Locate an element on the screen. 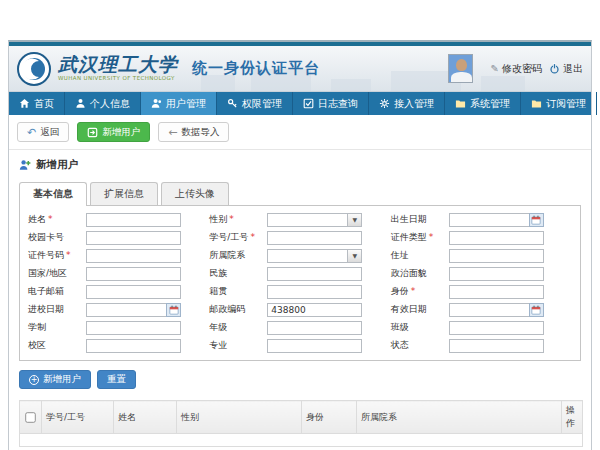 Image resolution: width=600 pixels, height=450 pixels. campus-card-input is located at coordinates (134, 238).